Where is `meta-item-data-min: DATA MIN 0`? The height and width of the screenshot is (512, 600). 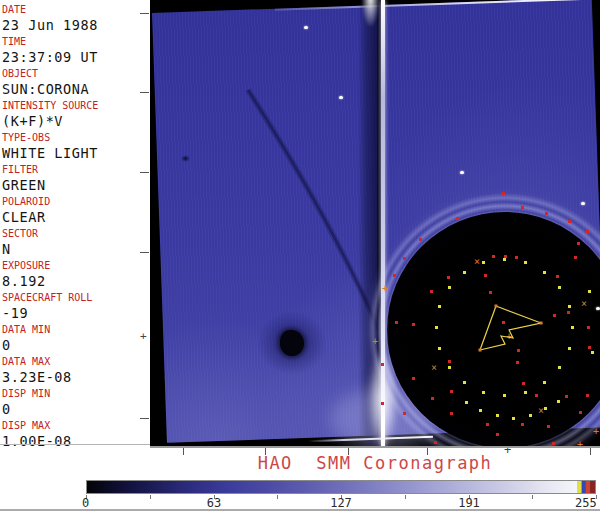
meta-item-data-min: DATA MIN 0 is located at coordinates (75, 340).